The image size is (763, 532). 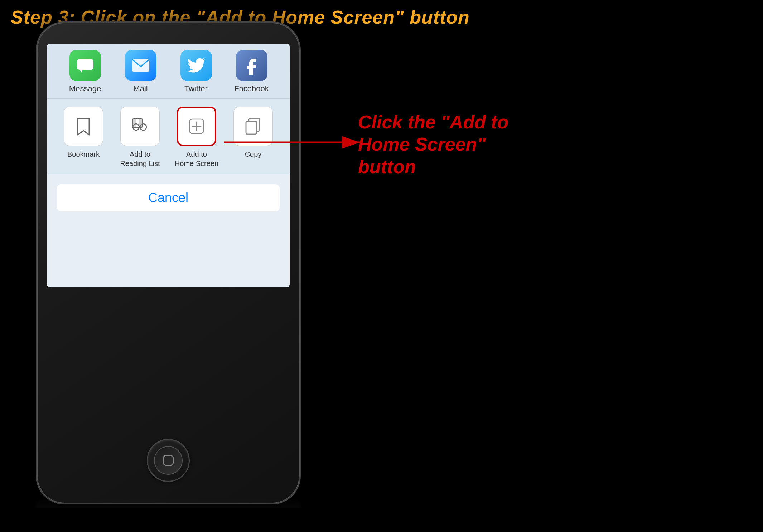 I want to click on annotation-text: Click the "Add to Home Screen" button, so click(x=444, y=145).